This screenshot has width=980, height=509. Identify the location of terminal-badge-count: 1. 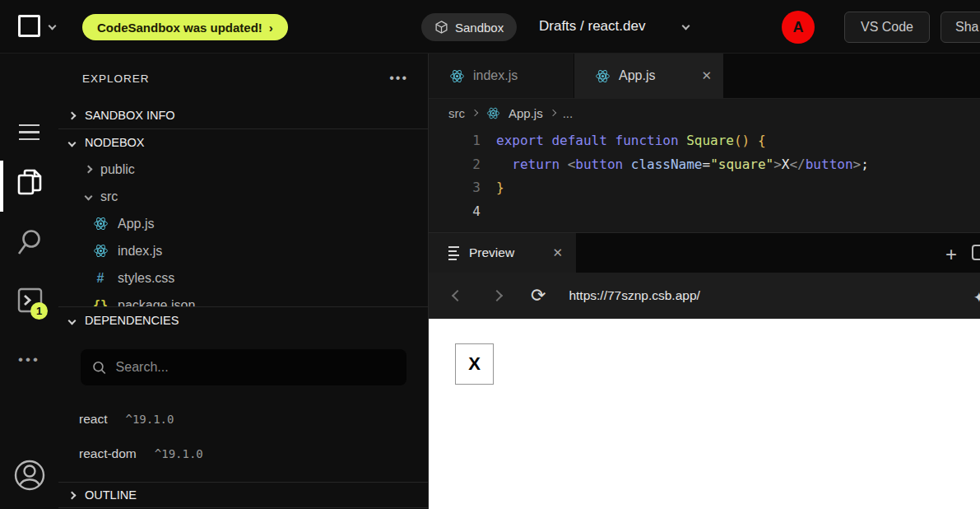
(39, 311).